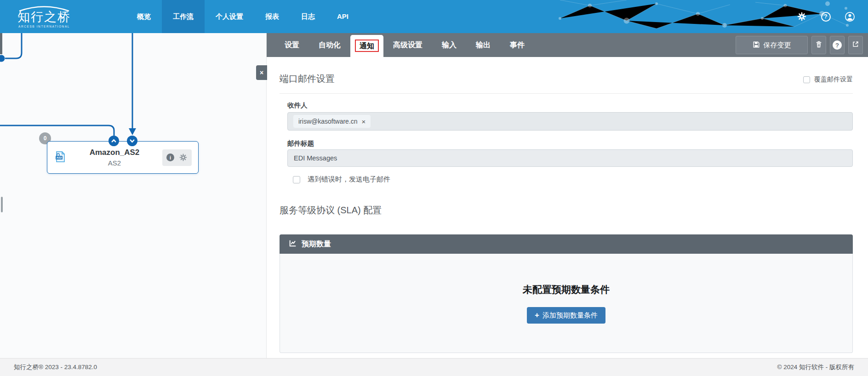 The height and width of the screenshot is (376, 868). I want to click on tab-notifications-highlight: 通知, so click(367, 46).